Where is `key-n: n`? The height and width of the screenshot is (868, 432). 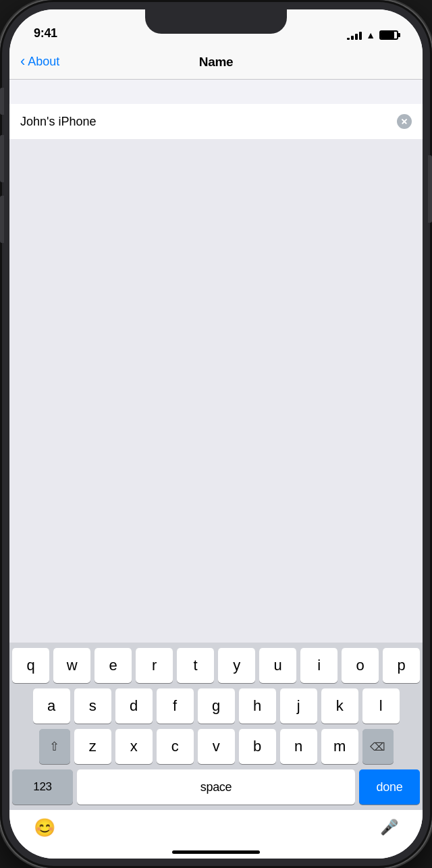
key-n: n is located at coordinates (298, 747).